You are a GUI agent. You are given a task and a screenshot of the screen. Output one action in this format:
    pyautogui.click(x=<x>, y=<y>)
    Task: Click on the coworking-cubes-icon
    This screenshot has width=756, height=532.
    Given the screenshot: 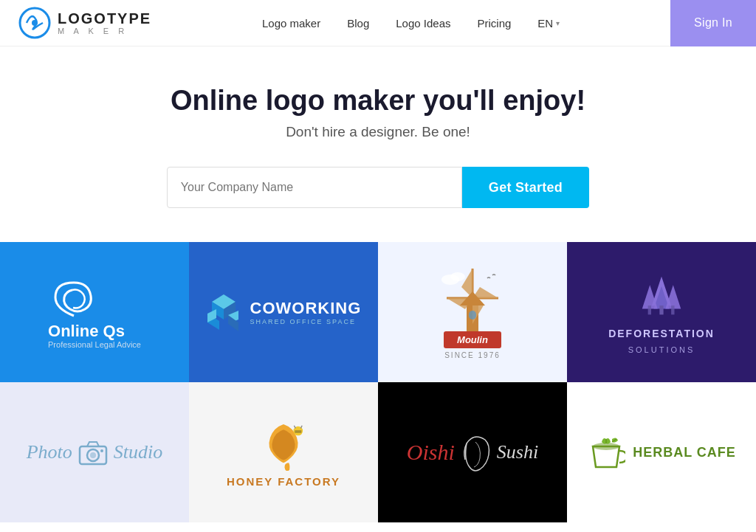 What is the action you would take?
    pyautogui.click(x=224, y=312)
    